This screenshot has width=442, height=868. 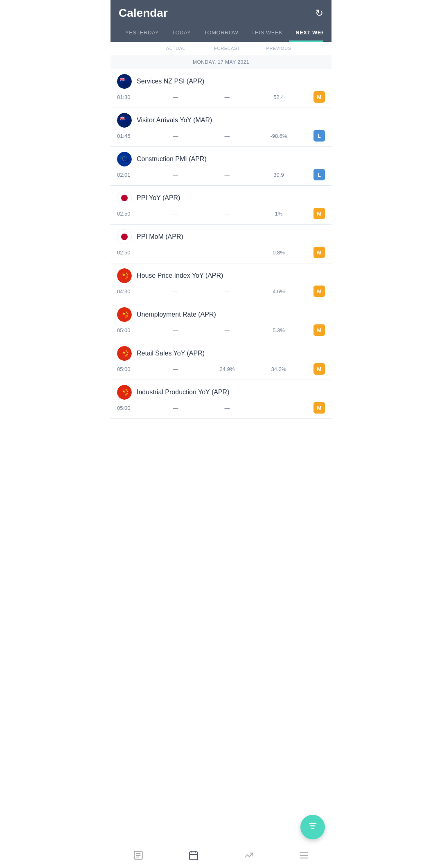 I want to click on column-headers: ACTUAL FORECAST PREVIOUS, so click(x=221, y=48).